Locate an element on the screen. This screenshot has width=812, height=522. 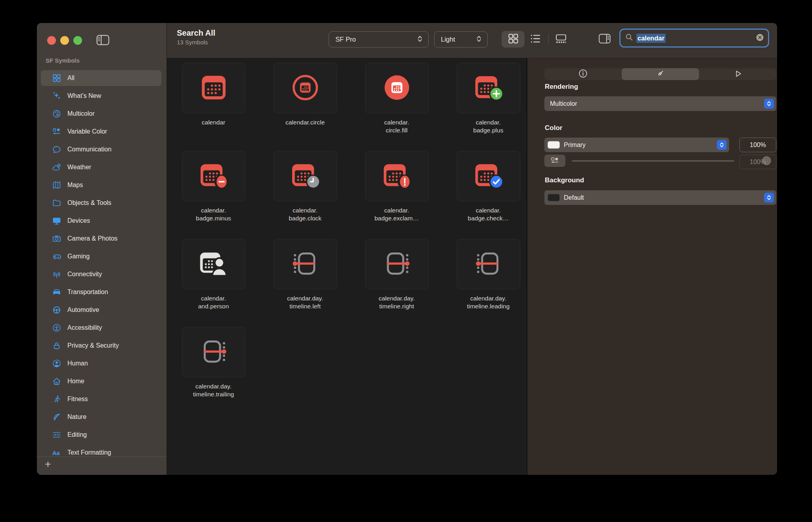
add-collection-button: + is located at coordinates (48, 465).